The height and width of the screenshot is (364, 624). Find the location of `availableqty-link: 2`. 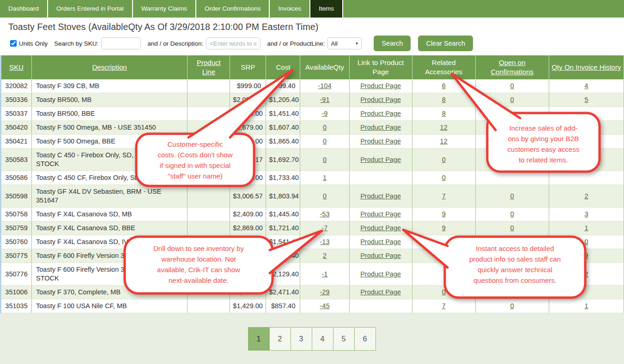

availableqty-link: 2 is located at coordinates (325, 256).